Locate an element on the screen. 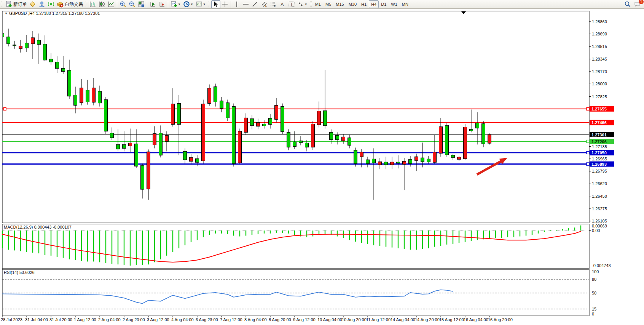 The width and height of the screenshot is (644, 325). crosshair-tool-button is located at coordinates (225, 5).